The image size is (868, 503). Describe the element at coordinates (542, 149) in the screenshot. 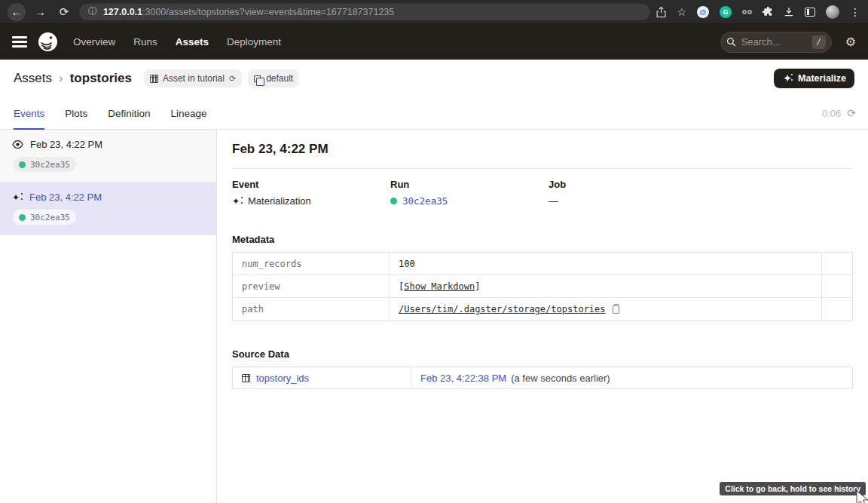

I see `event-detail-title: Feb 23, 4:22 PM` at that location.